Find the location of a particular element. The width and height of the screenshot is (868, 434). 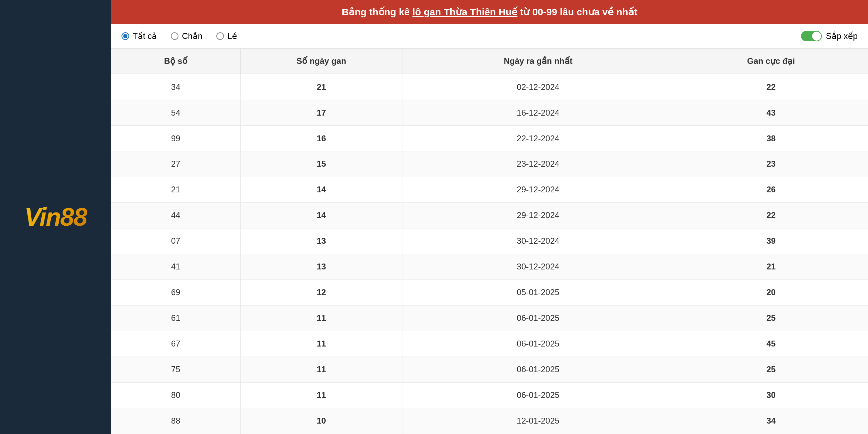

cell-bo-so: 07 is located at coordinates (176, 241).